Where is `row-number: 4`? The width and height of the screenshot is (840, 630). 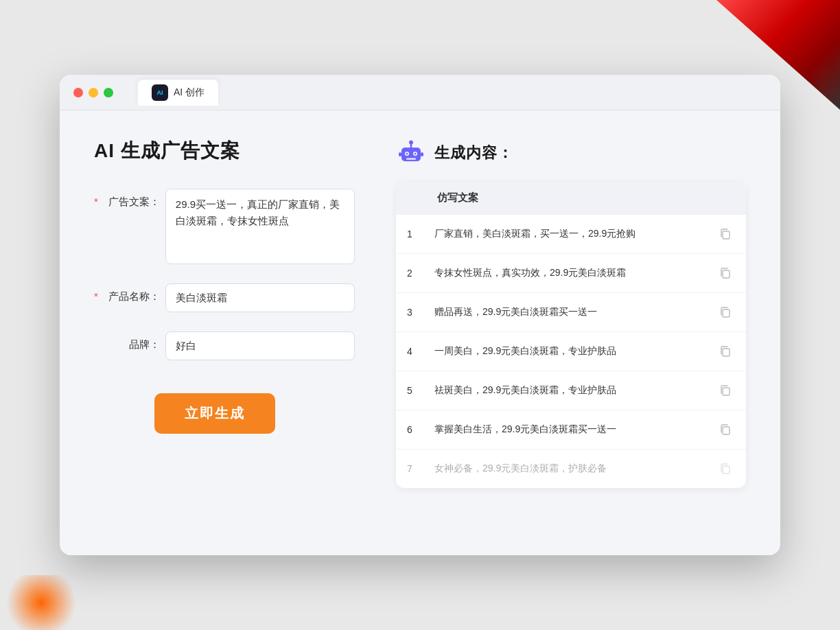
row-number: 4 is located at coordinates (410, 351).